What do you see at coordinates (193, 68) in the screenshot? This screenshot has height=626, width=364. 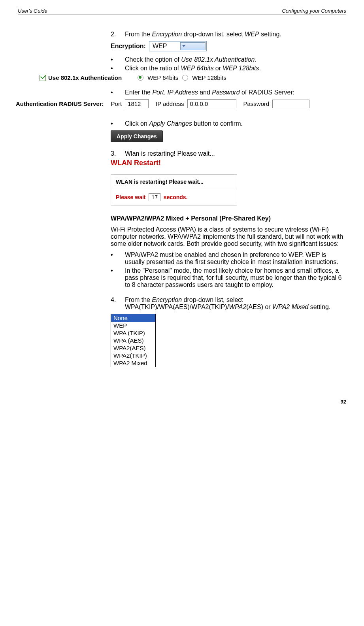 I see `bullet-text: Click on the ratio of WEP 64bits or WEP …` at bounding box center [193, 68].